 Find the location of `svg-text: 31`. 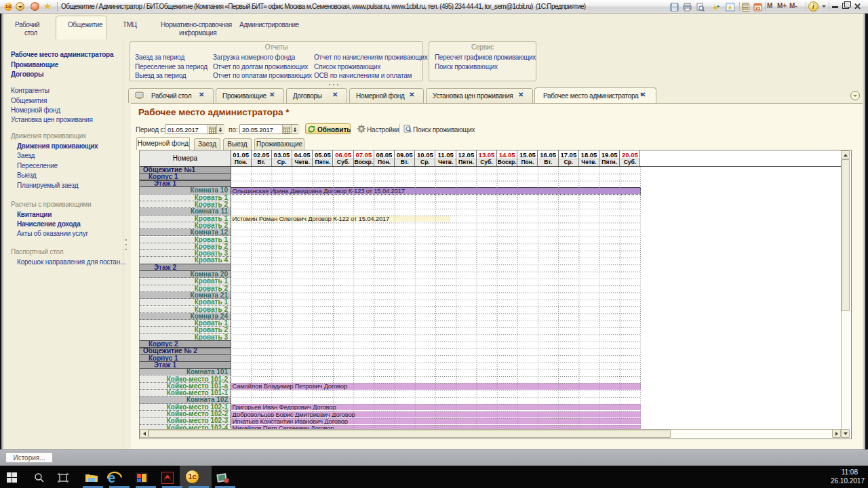

svg-text: 31 is located at coordinates (758, 8).